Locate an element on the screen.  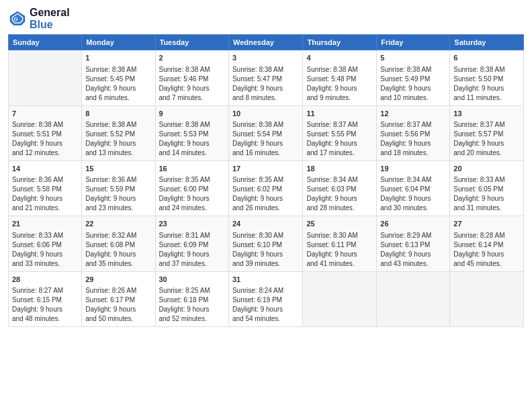
day-number: 5 is located at coordinates (413, 58).